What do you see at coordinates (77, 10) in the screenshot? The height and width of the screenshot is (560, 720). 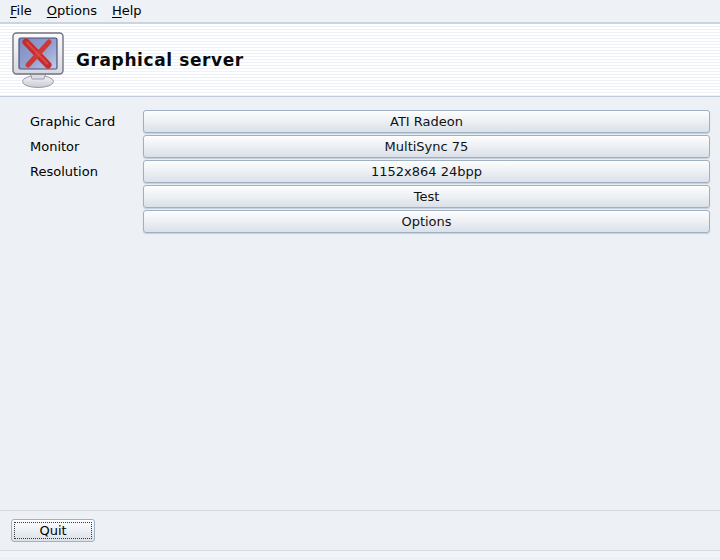 I see `menu-options-rest: ptions` at bounding box center [77, 10].